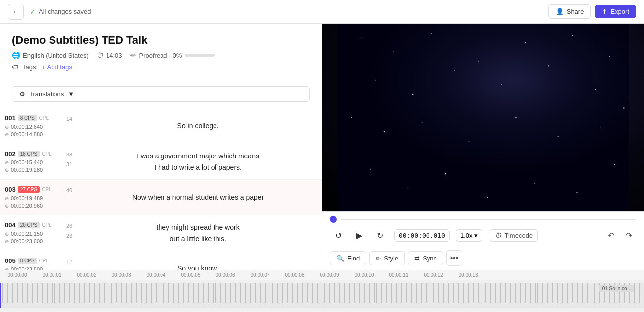  I want to click on chevron-down-icon: ▼, so click(71, 94).